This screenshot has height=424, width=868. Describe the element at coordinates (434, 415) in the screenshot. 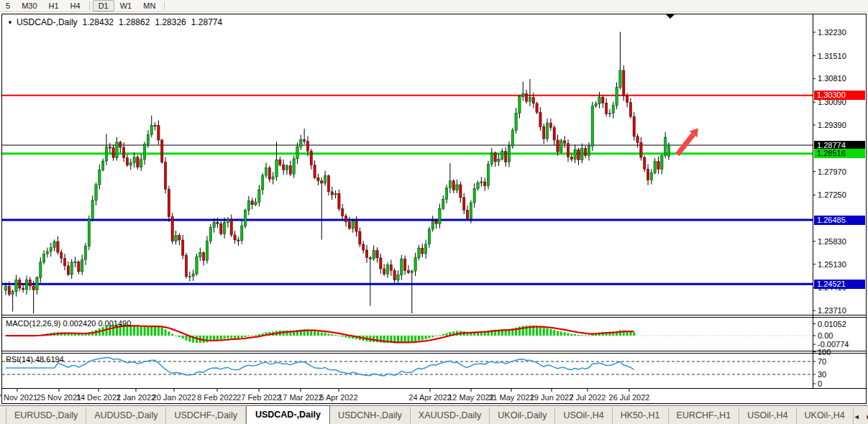

I see `chart-tab-bar: EURUSD-,DailyAUDUSD-,DailyUSDCHF-,DailyU…` at that location.